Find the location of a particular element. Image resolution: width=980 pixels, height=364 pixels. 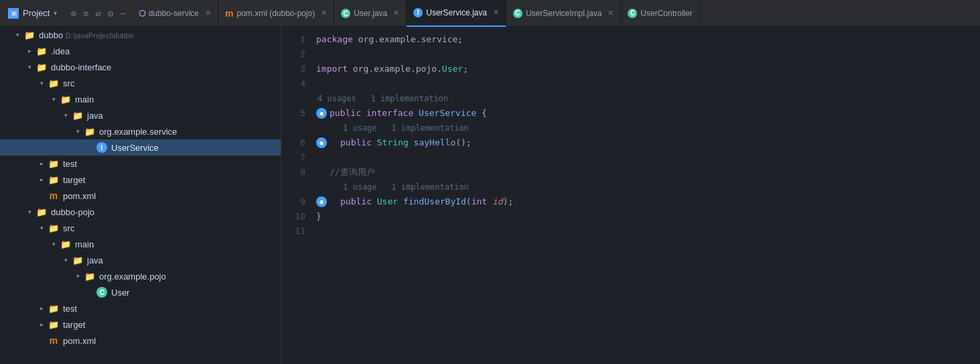

usercontroller-icon: C is located at coordinates (632, 13).